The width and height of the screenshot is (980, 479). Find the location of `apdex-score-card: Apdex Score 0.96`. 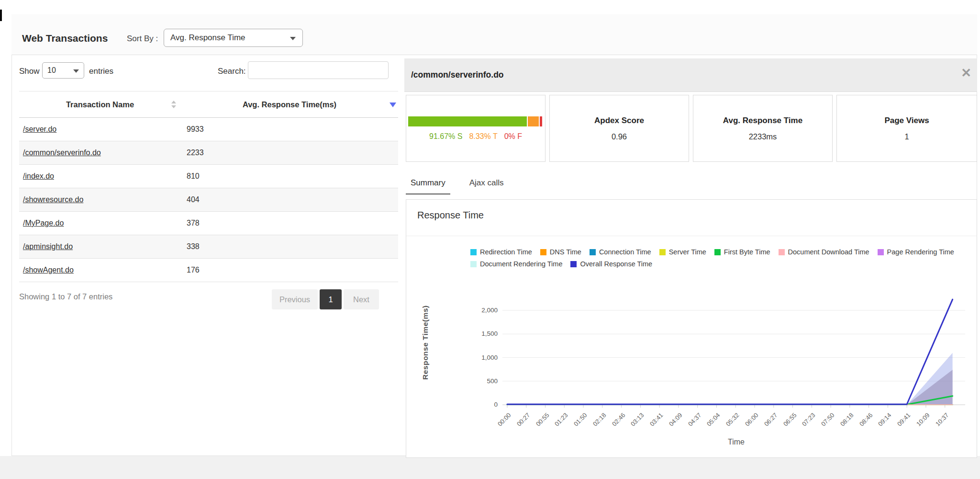

apdex-score-card: Apdex Score 0.96 is located at coordinates (619, 128).